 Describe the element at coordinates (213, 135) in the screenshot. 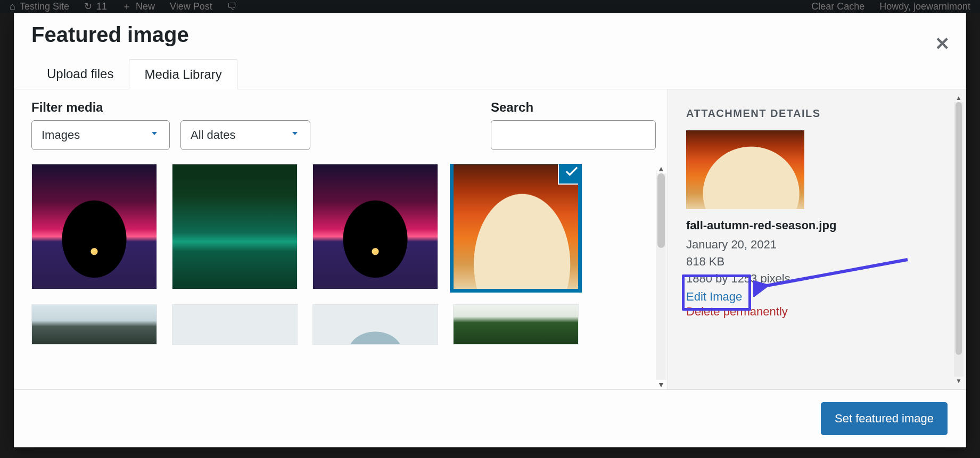

I see `filter-date-value: All dates` at that location.